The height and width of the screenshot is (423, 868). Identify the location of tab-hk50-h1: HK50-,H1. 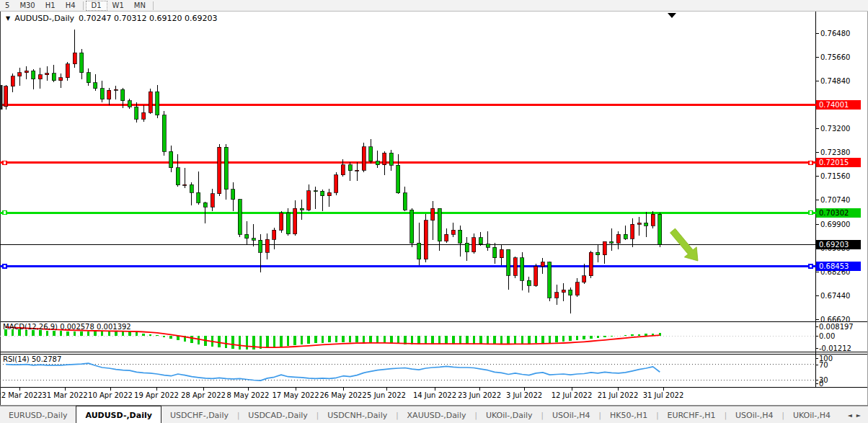
(629, 415).